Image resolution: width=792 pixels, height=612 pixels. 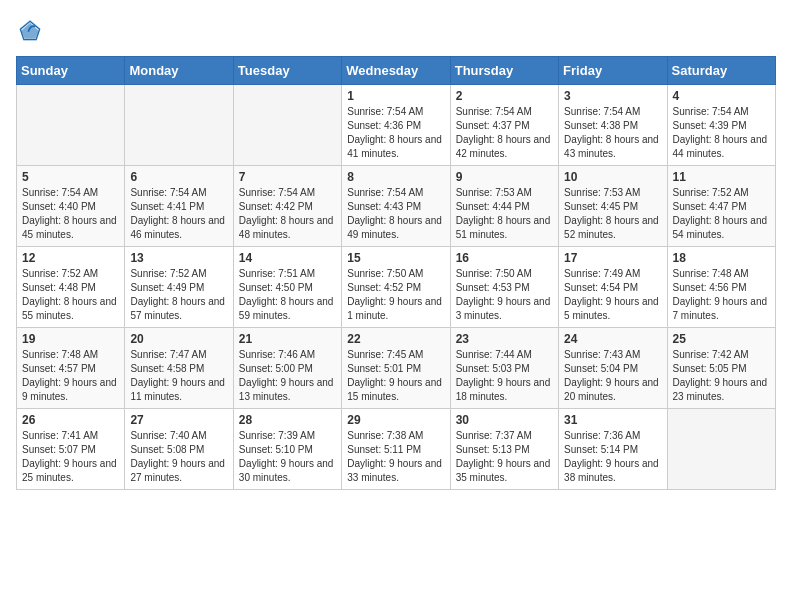 What do you see at coordinates (612, 258) in the screenshot?
I see `day-number: 17` at bounding box center [612, 258].